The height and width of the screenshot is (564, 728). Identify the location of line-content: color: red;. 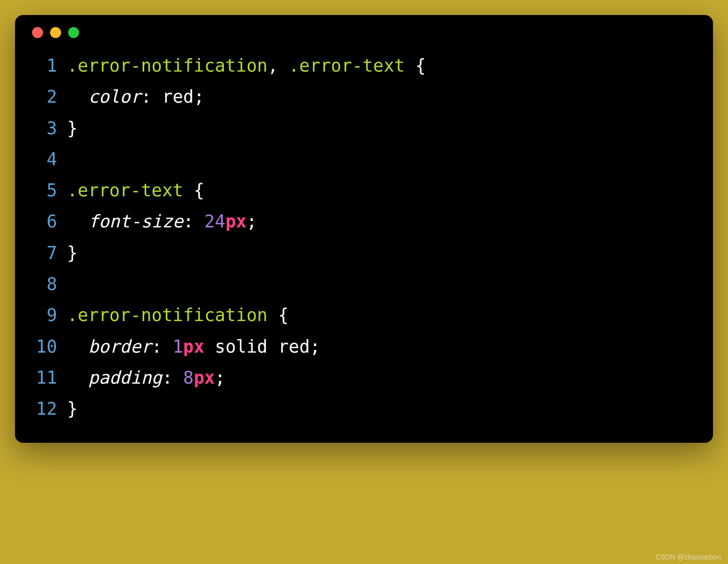
(383, 97).